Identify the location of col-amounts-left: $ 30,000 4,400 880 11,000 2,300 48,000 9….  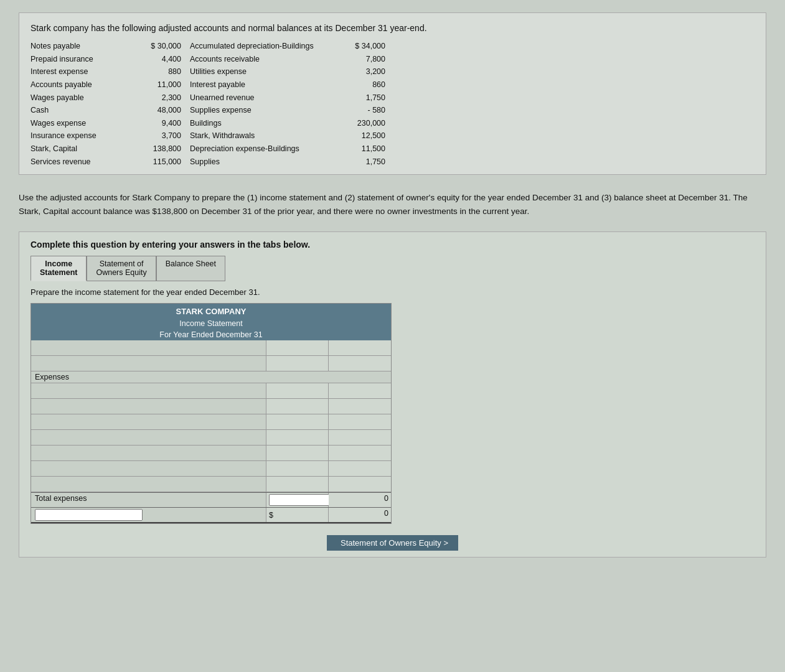
(155, 104).